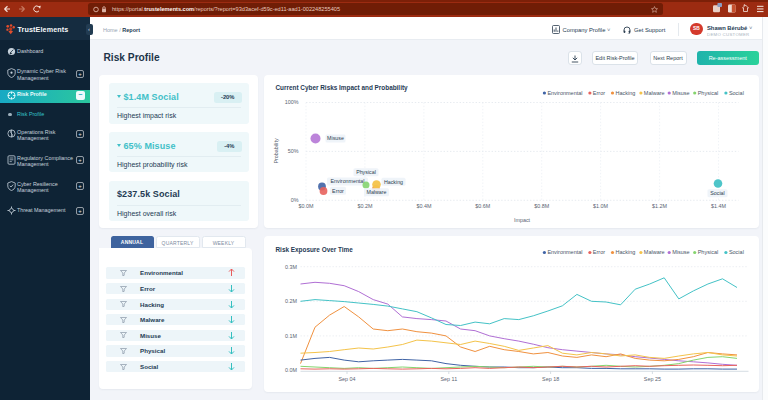 The width and height of the screenshot is (768, 400). I want to click on svg-text: 0.2M, so click(291, 301).